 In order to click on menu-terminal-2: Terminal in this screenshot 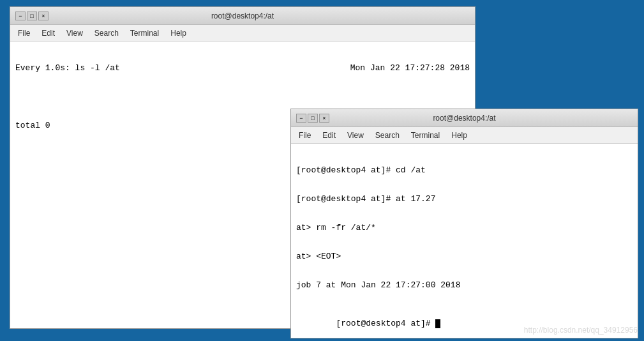, I will do `click(425, 135)`.